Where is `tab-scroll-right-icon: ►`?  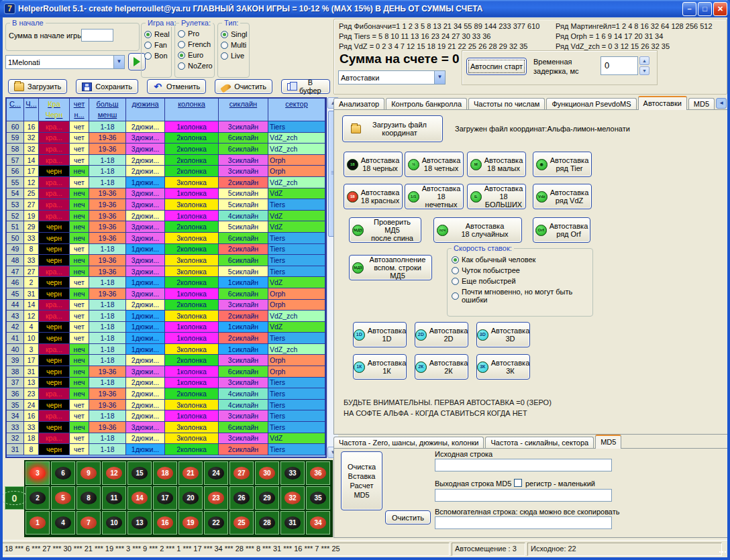
tab-scroll-right-icon: ► is located at coordinates (729, 103).